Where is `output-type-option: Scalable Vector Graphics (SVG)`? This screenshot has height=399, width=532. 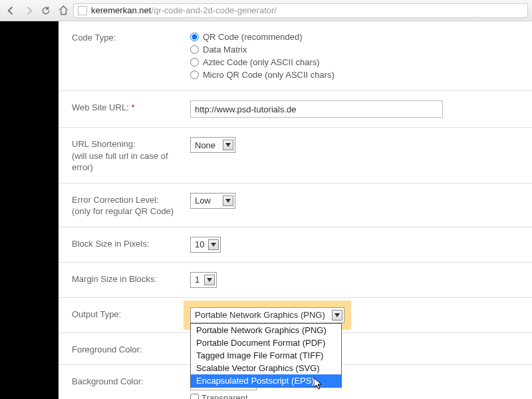 output-type-option: Scalable Vector Graphics (SVG) is located at coordinates (266, 368).